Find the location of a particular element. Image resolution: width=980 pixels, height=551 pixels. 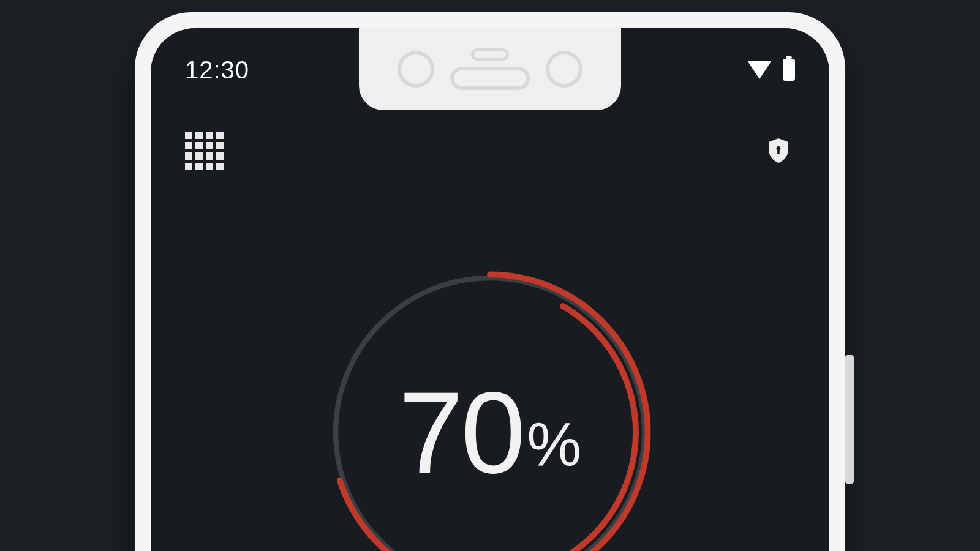

battery-icon is located at coordinates (789, 70).